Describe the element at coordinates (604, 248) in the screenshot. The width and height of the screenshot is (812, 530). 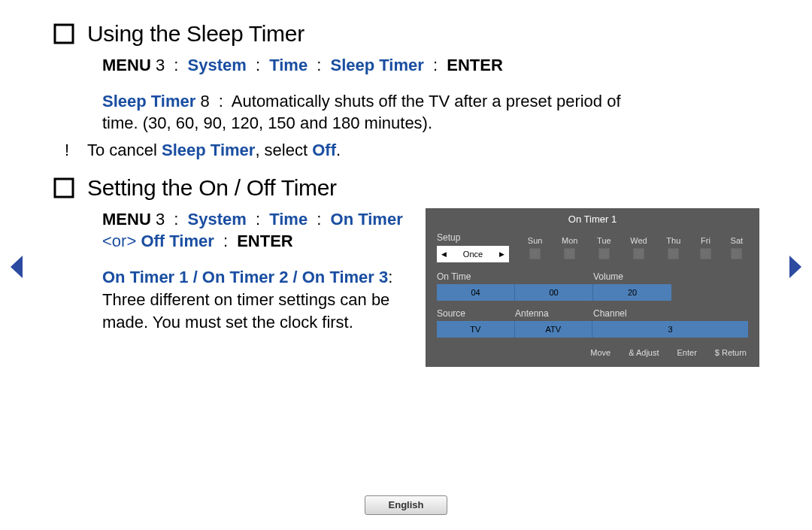
I see `day-tue: Tue` at that location.